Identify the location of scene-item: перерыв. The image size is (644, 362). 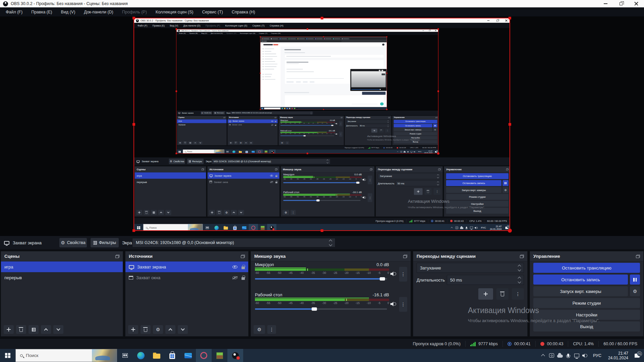
(62, 278).